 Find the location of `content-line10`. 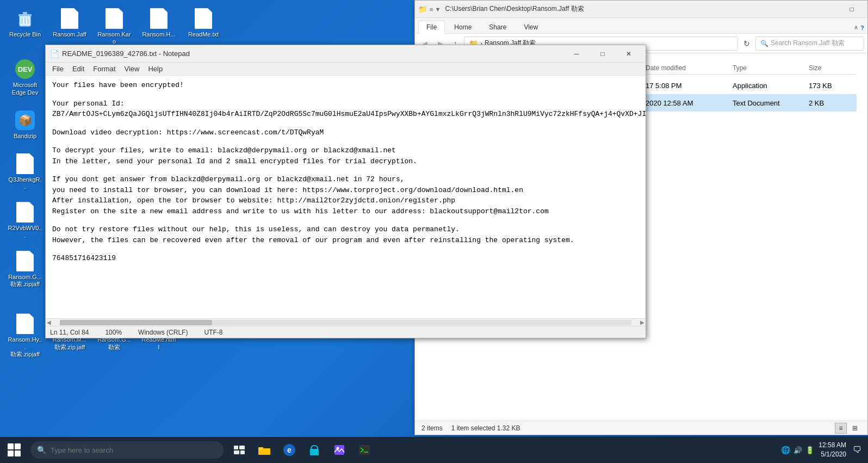

content-line10 is located at coordinates (346, 170).